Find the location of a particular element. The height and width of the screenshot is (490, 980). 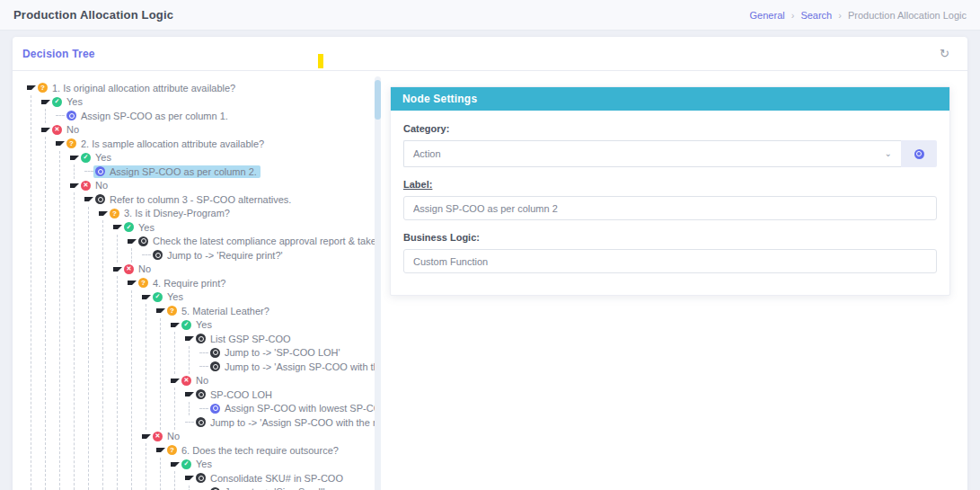

tree-node-label: Jump to -> 'Require print?' is located at coordinates (225, 255).